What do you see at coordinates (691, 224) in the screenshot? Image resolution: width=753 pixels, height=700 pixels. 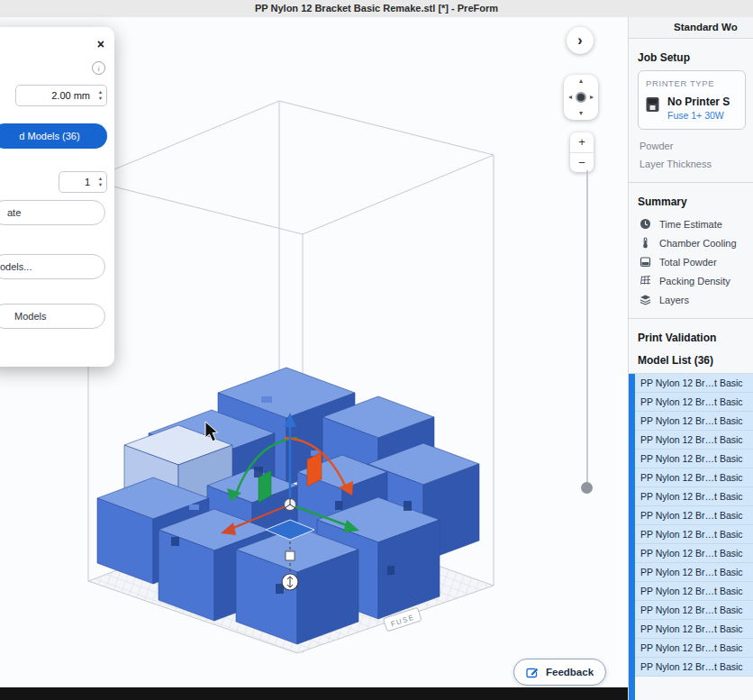 I see `summary-label: Time Estimate` at bounding box center [691, 224].